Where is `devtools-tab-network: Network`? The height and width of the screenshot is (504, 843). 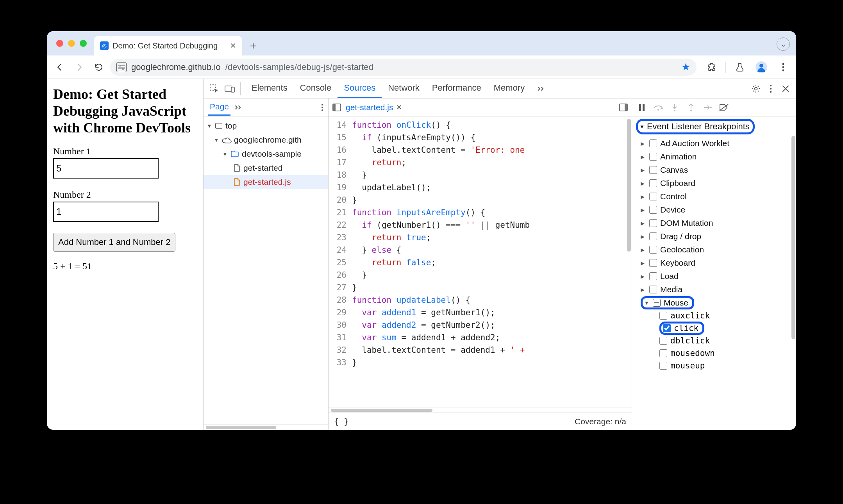
devtools-tab-network: Network is located at coordinates (404, 88).